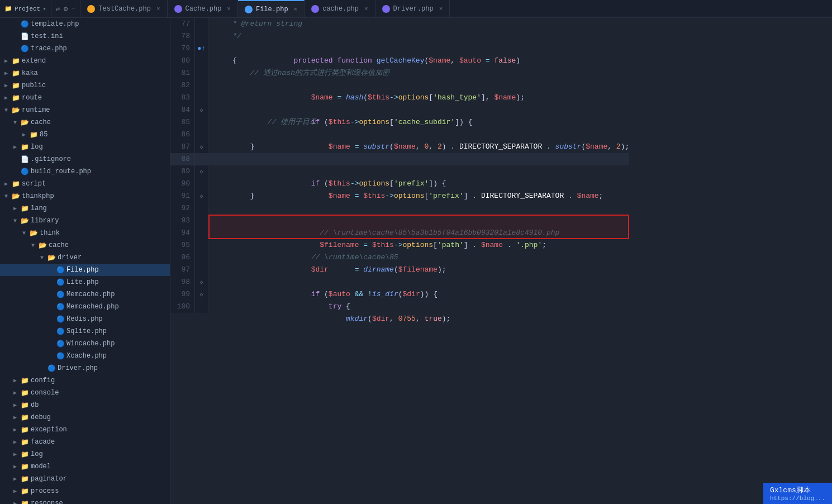 This screenshot has width=832, height=504. I want to click on sidebar-item-extend: ▶ 📁 extend, so click(85, 61).